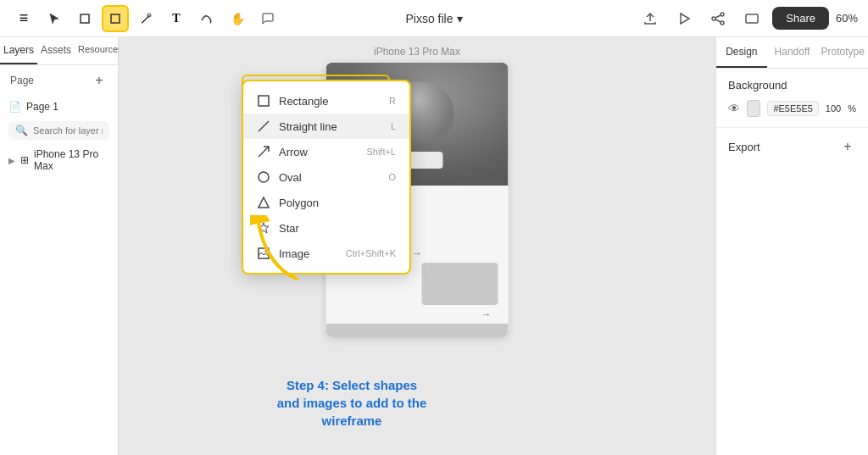 The width and height of the screenshot is (868, 455). I want to click on annotation-arrow-svg, so click(280, 249).